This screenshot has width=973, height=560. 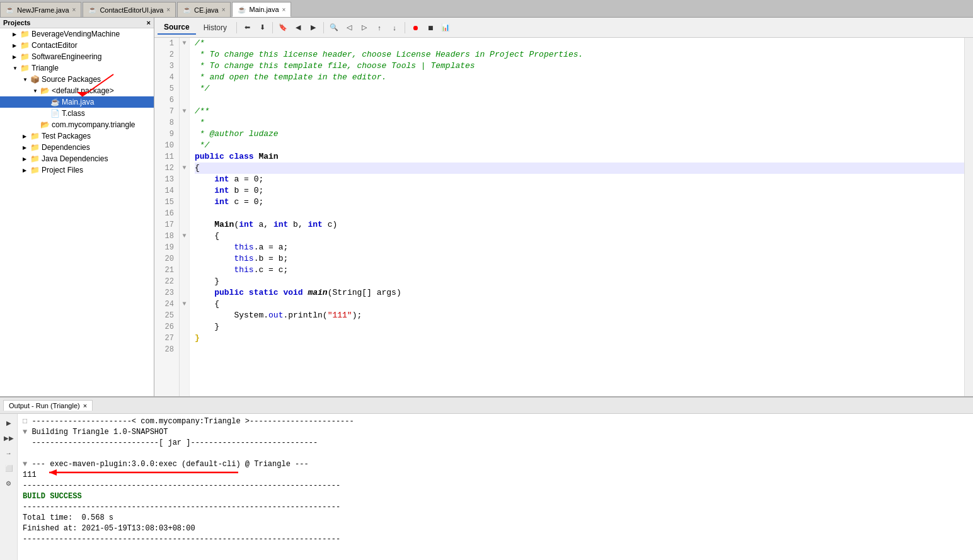 What do you see at coordinates (580, 111) in the screenshot?
I see `code-line-7: /**` at bounding box center [580, 111].